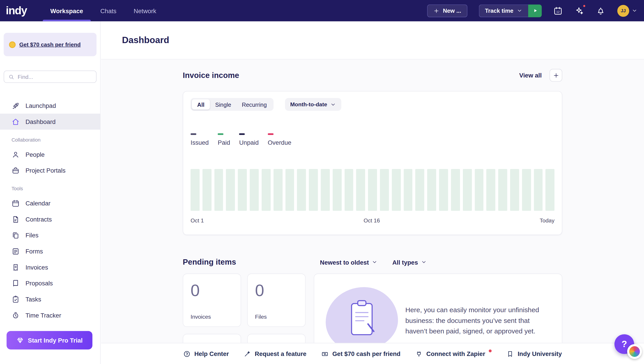 This screenshot has height=364, width=644. I want to click on sidebar-search, so click(50, 76).